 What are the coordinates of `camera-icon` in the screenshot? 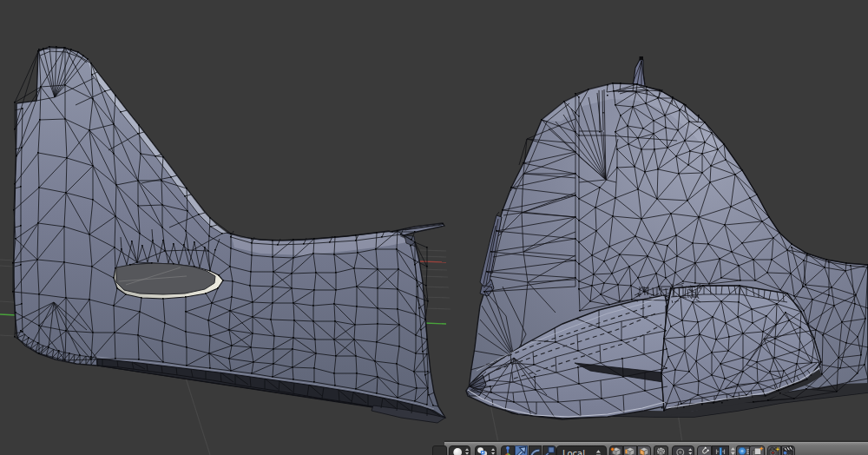 It's located at (774, 451).